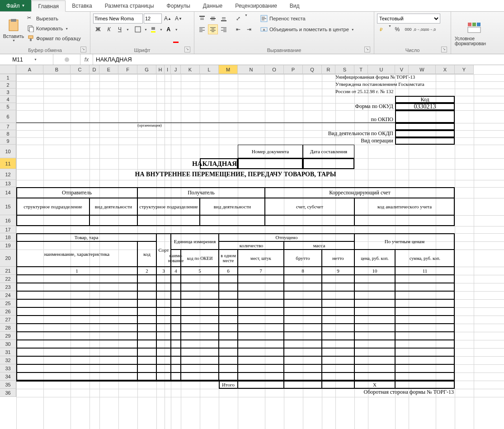 This screenshot has height=429, width=504. I want to click on tab-insert: Вставка, so click(82, 5).